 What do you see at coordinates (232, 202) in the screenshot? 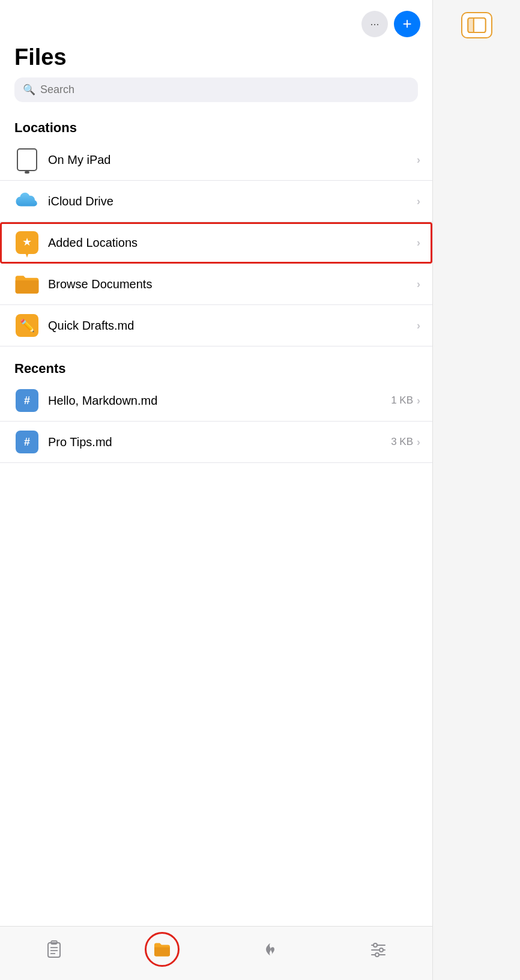
I see `icloud-label: iCloud Drive` at bounding box center [232, 202].